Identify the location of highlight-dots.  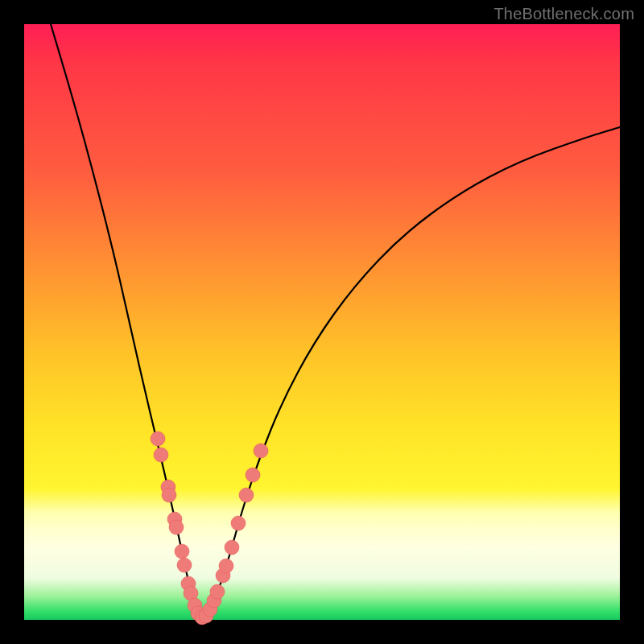
(209, 528).